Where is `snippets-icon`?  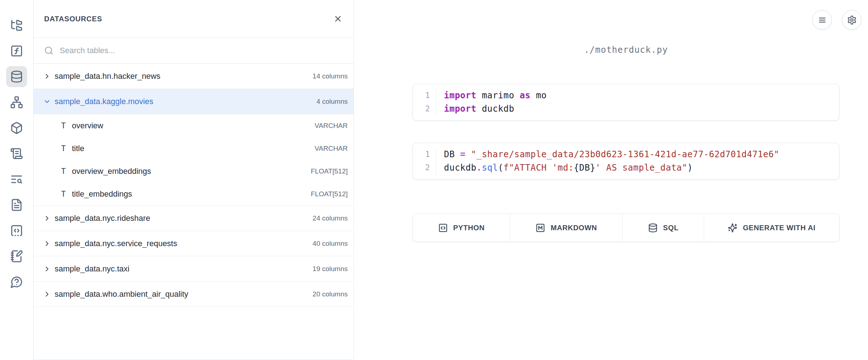
snippets-icon is located at coordinates (17, 231).